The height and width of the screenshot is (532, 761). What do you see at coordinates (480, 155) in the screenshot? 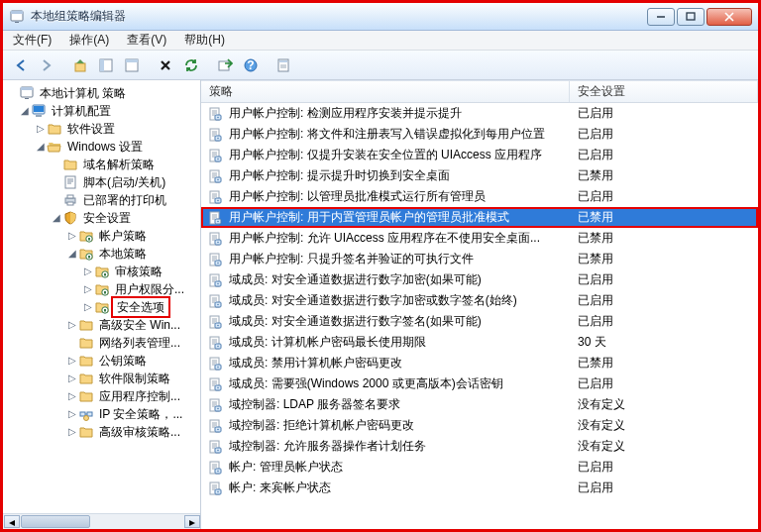
I see `policy-row: 用户帐户控制: 仅提升安装在安全位置的 UIAccess 应用程序已启用` at bounding box center [480, 155].